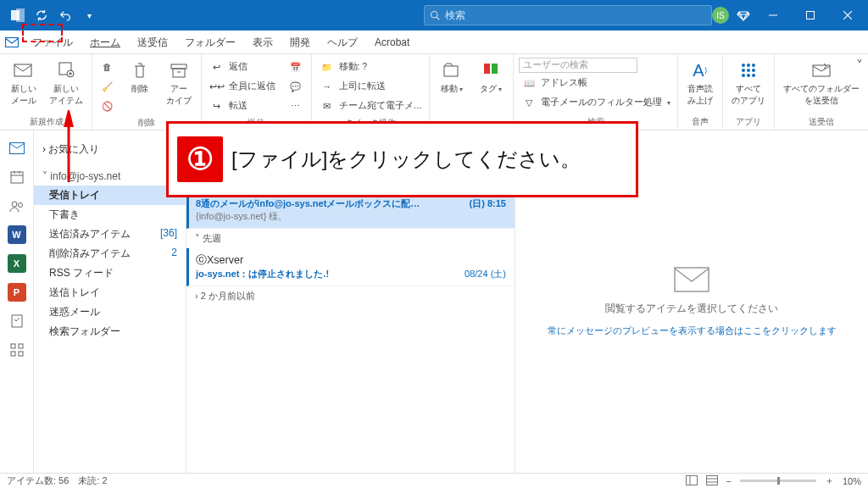 The width and height of the screenshot is (868, 488). I want to click on search-input: 検索, so click(568, 15).